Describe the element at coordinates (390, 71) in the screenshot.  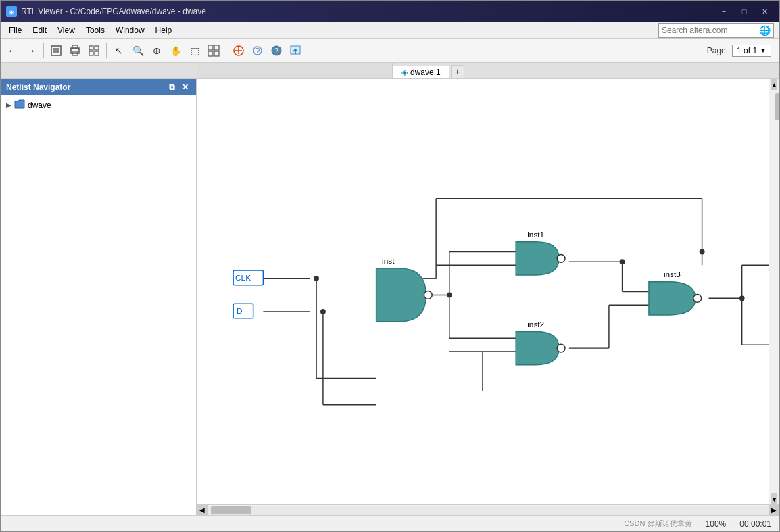
I see `tab-bar: ◈ dwave:1 +` at that location.